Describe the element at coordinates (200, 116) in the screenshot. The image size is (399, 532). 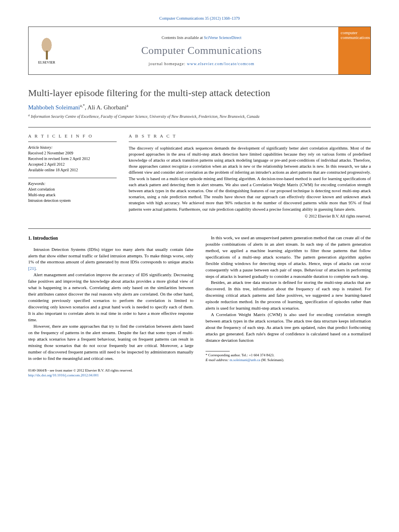
I see `affiliation: a Information Security Centre of Excelle…` at that location.